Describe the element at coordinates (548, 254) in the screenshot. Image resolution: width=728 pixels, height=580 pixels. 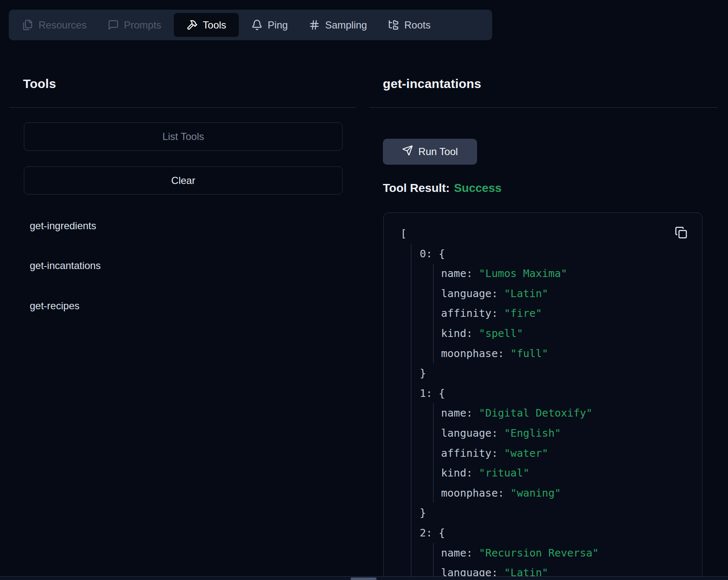
I see `json-row: 0: {` at that location.